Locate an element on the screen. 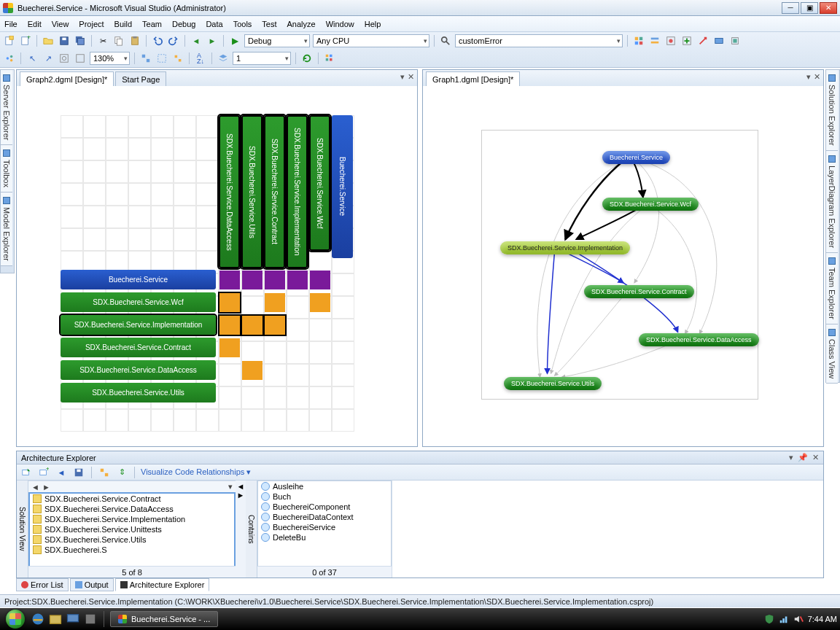  copy-button is located at coordinates (119, 41).